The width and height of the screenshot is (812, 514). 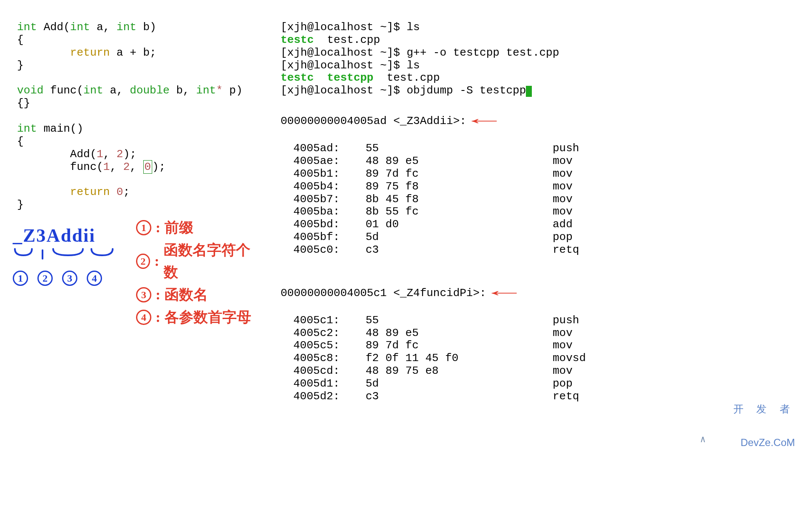 What do you see at coordinates (323, 237) in the screenshot?
I see `asm-address: 4005bf:` at bounding box center [323, 237].